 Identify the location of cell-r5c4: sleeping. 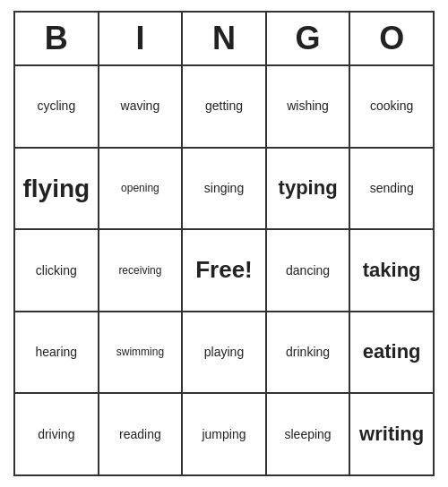
(309, 434).